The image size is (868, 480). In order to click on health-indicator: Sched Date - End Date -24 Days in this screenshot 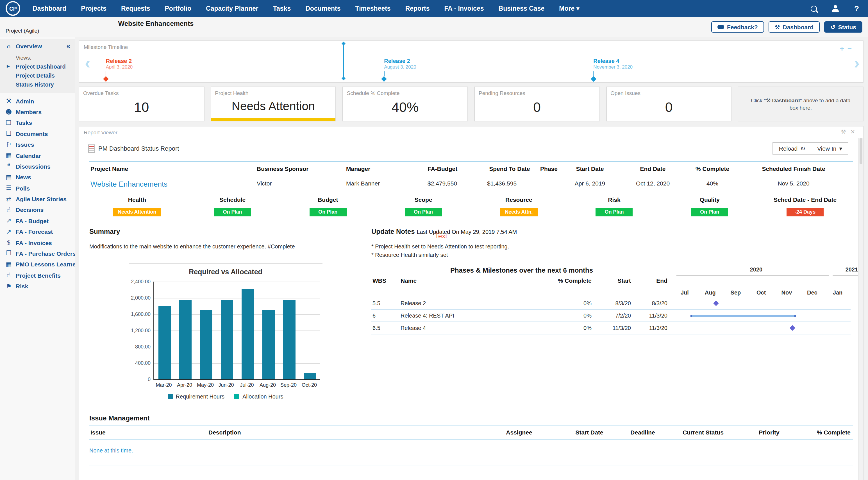, I will do `click(805, 206)`.